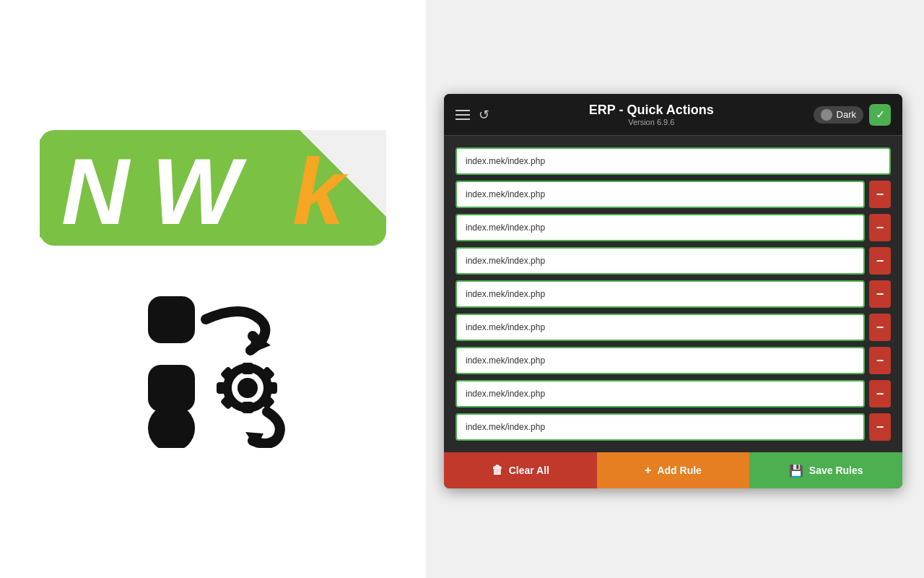 Image resolution: width=924 pixels, height=578 pixels. Describe the element at coordinates (213, 188) in the screenshot. I see `nwk-logo: N W k` at that location.